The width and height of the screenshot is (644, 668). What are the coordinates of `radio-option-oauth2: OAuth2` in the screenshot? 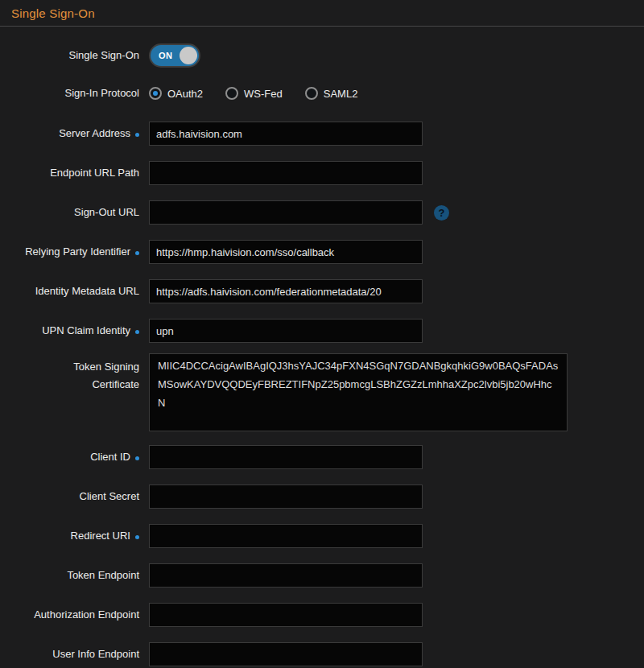 It's located at (175, 93).